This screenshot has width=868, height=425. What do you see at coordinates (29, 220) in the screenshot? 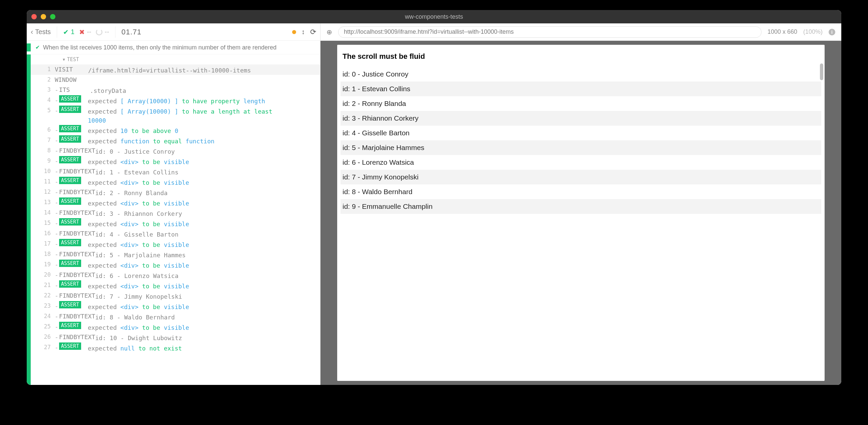
I see `pass-gutter` at bounding box center [29, 220].